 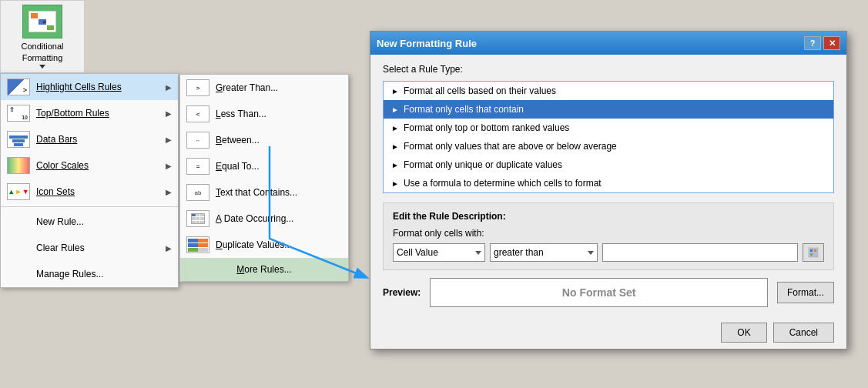 I want to click on topbottom-icon: ⇧ 10, so click(x=18, y=113).